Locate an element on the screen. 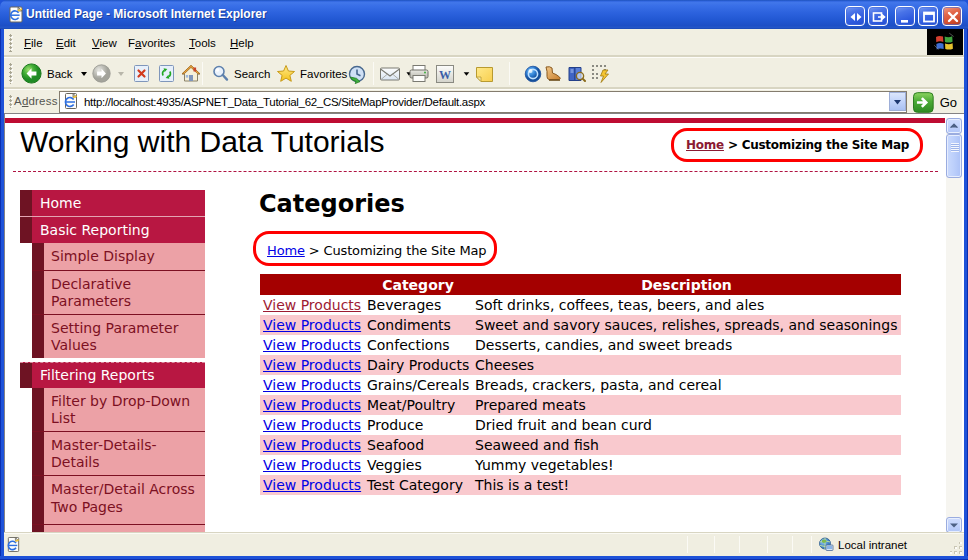 The image size is (968, 560). search-label: Search is located at coordinates (252, 74).